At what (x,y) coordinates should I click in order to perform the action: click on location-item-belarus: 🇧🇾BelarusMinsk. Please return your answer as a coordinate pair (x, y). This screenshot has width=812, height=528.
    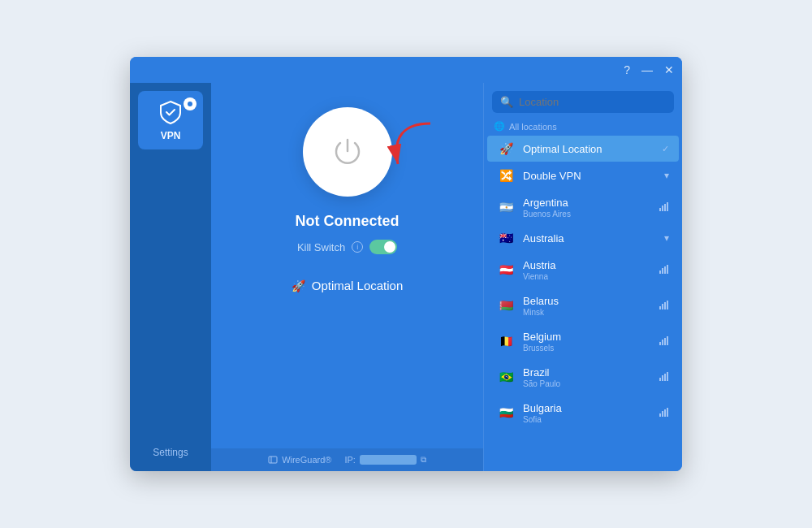
    Looking at the image, I should click on (583, 305).